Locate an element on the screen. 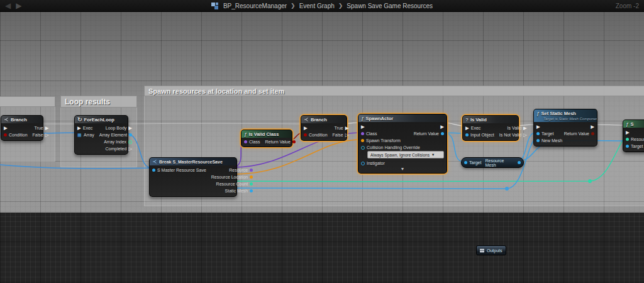  array-element-pin is located at coordinates (131, 135).